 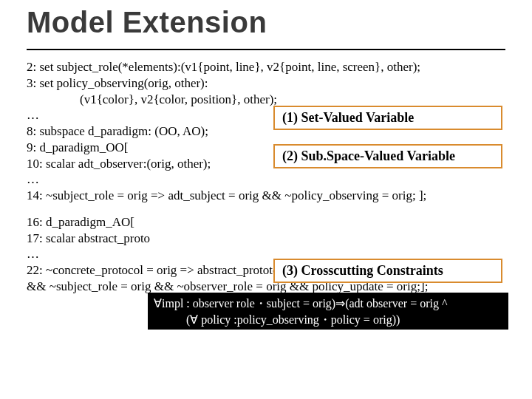 I want to click on formula-row-2: (∀ policy :policy_observing・policy = ori…, so click(x=328, y=320).